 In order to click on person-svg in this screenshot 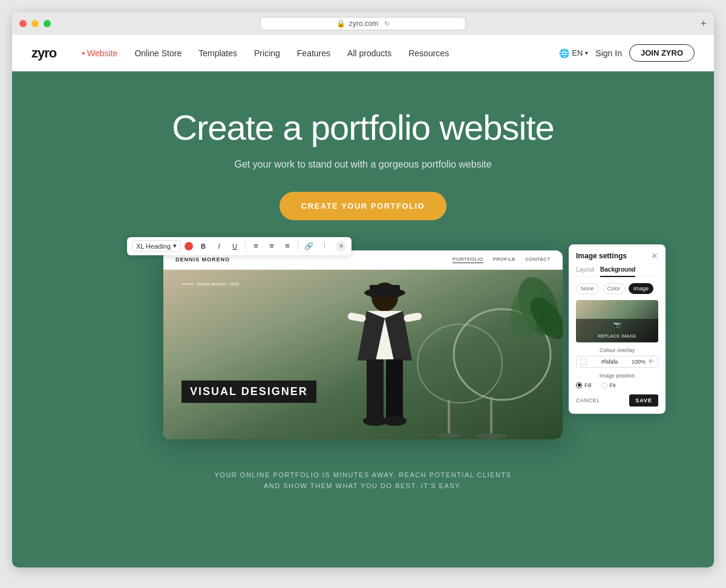, I will do `click(385, 361)`.